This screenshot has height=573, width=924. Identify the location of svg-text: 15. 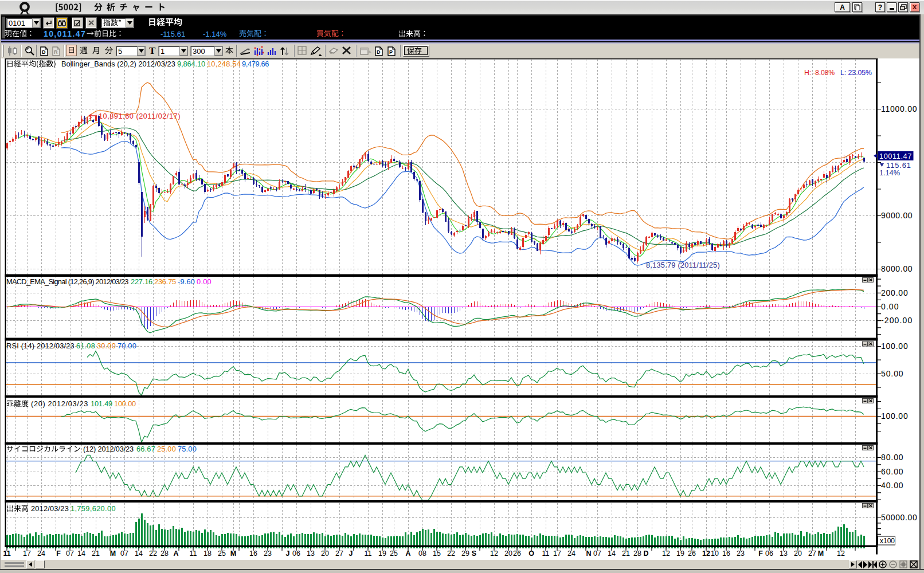
(437, 554).